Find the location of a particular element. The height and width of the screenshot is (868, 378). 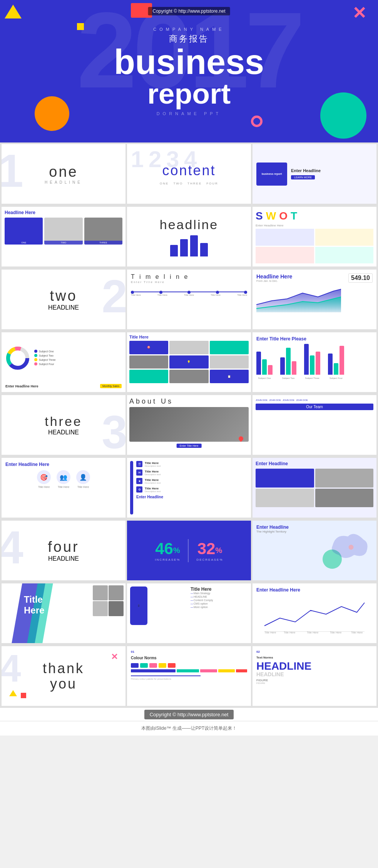

slide-mosaic: Title Here 🎯 💡 📋 is located at coordinates (189, 362).